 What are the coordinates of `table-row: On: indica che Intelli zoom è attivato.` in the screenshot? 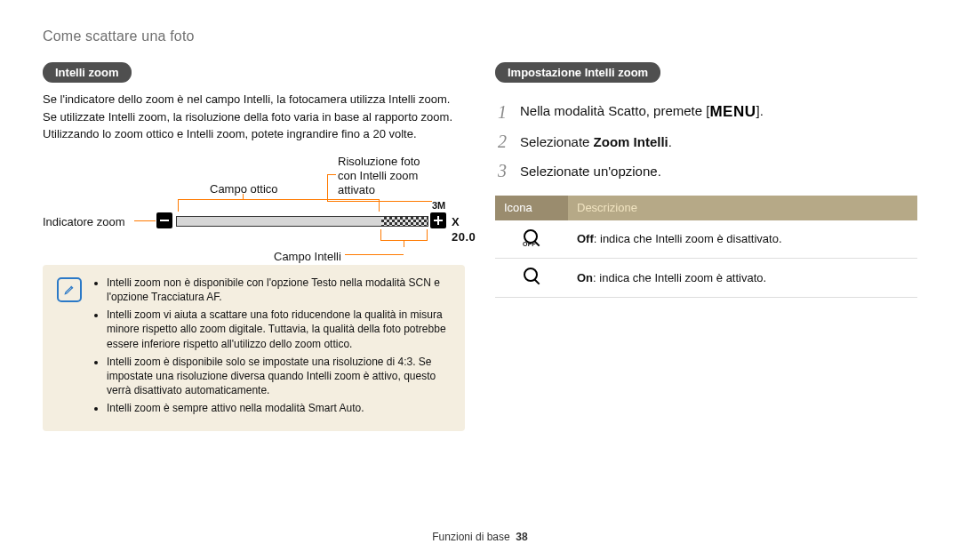 It's located at (706, 278).